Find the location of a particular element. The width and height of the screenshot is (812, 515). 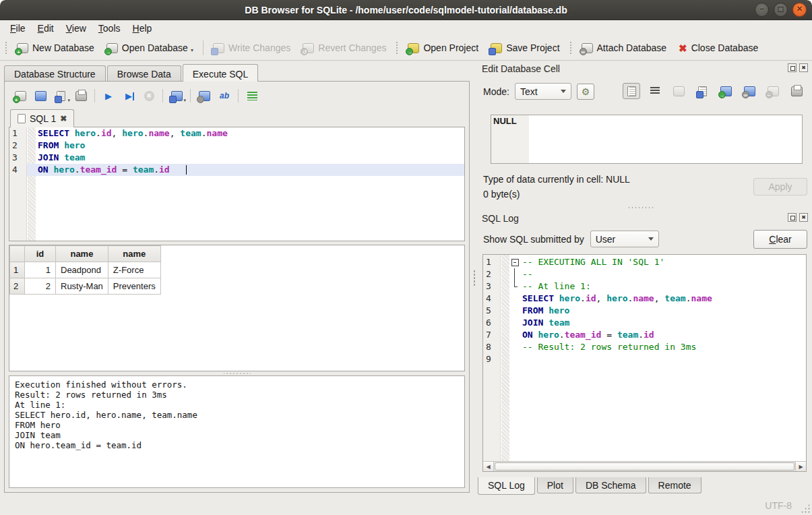

print-sql-button is located at coordinates (81, 96).